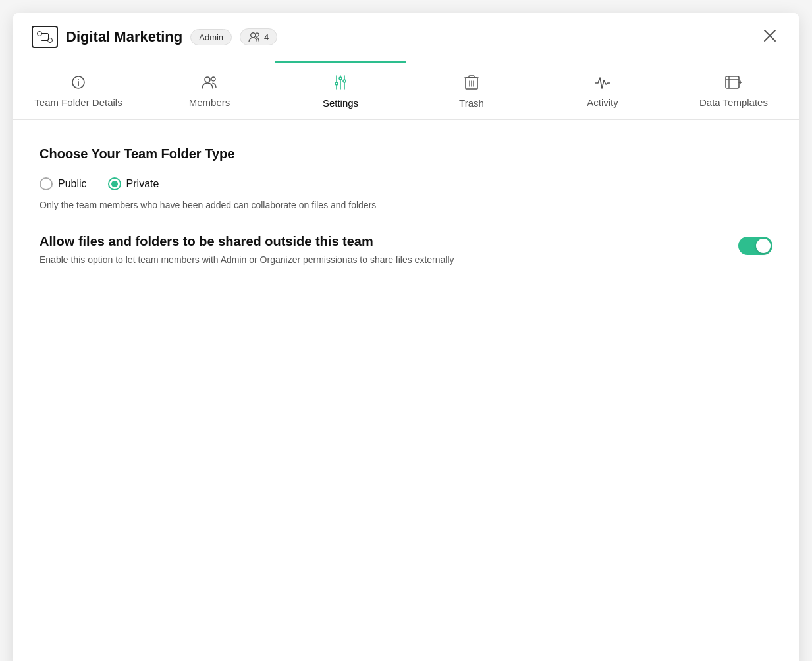 Image resolution: width=812 pixels, height=661 pixels. I want to click on tab-team-folder-details-label: Team Folder Details, so click(78, 103).